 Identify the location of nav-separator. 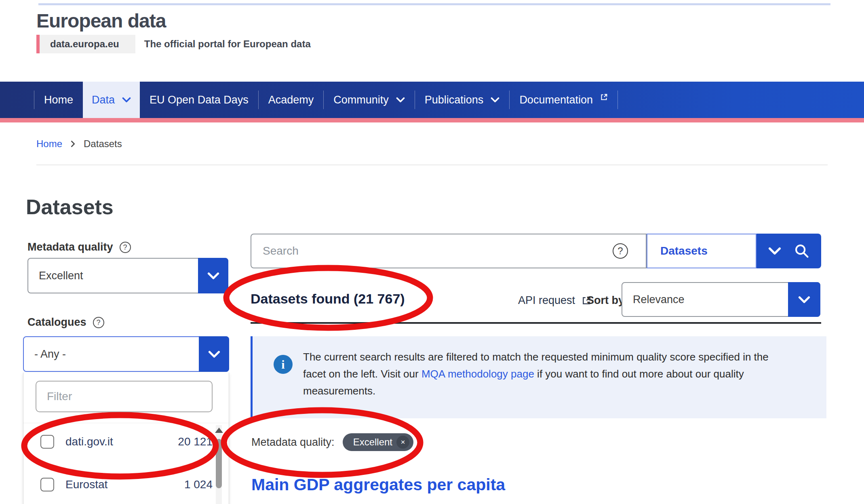
(617, 100).